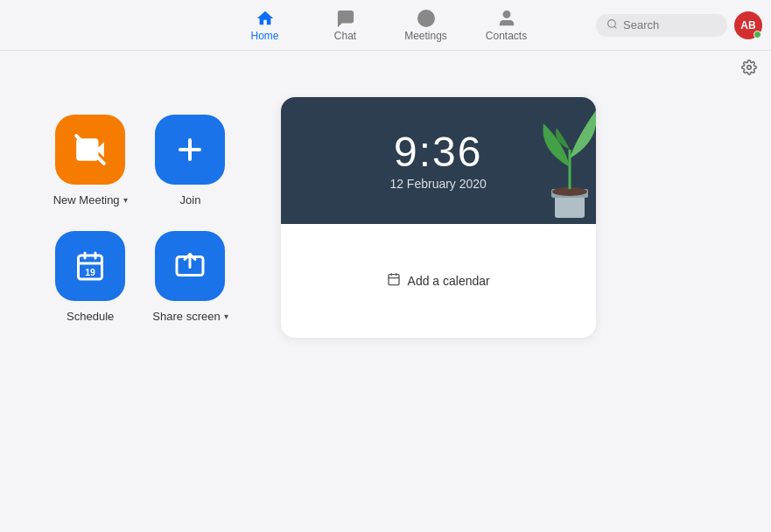 Image resolution: width=771 pixels, height=532 pixels. I want to click on card-header: 9:36 12 February 2020, so click(438, 161).